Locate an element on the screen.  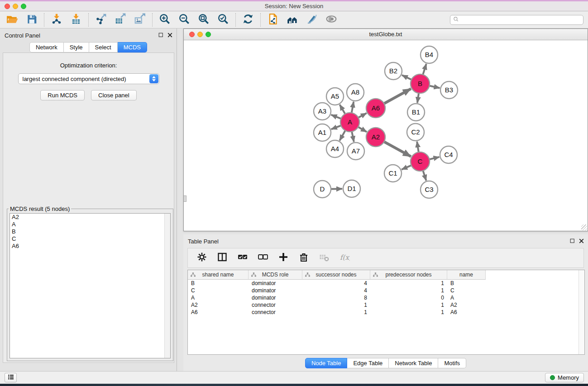
close-table-panel-icon is located at coordinates (581, 242).